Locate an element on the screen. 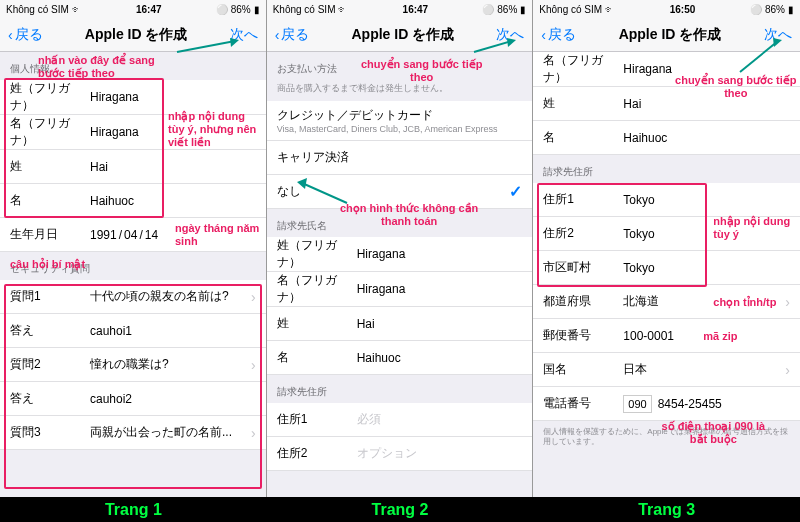 This screenshot has height=522, width=800. label-page2: Trang 2 is located at coordinates (400, 510).